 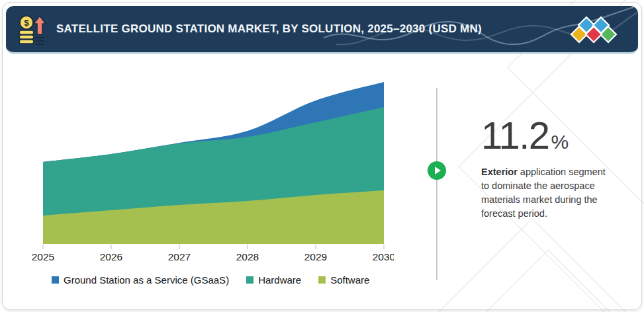 I want to click on x-axis-label: 2026, so click(x=111, y=256).